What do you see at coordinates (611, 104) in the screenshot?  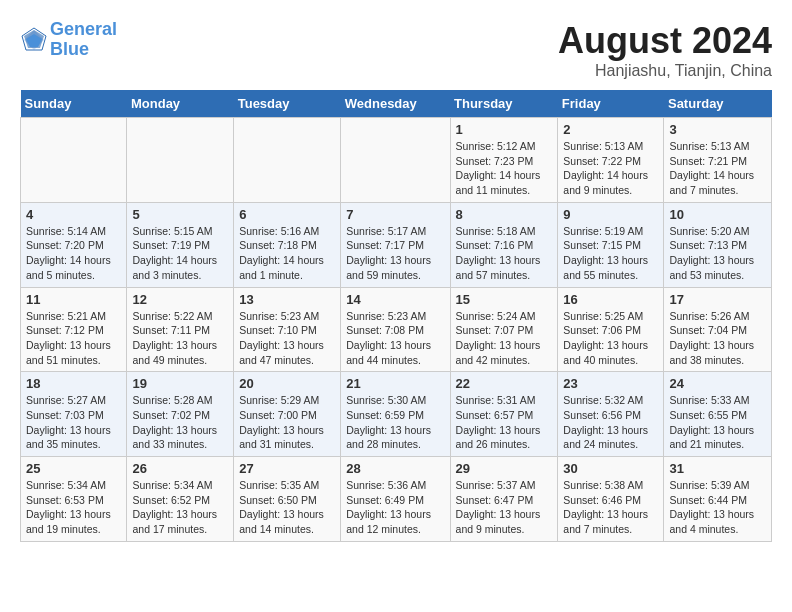 I see `weekday-header-friday: Friday` at bounding box center [611, 104].